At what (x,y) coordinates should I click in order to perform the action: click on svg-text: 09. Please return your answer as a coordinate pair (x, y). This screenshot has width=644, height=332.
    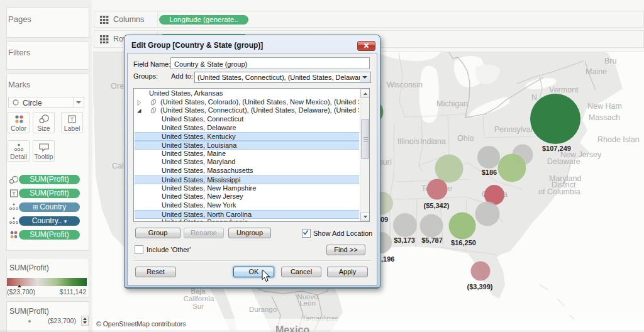
    Looking at the image, I should click on (384, 219).